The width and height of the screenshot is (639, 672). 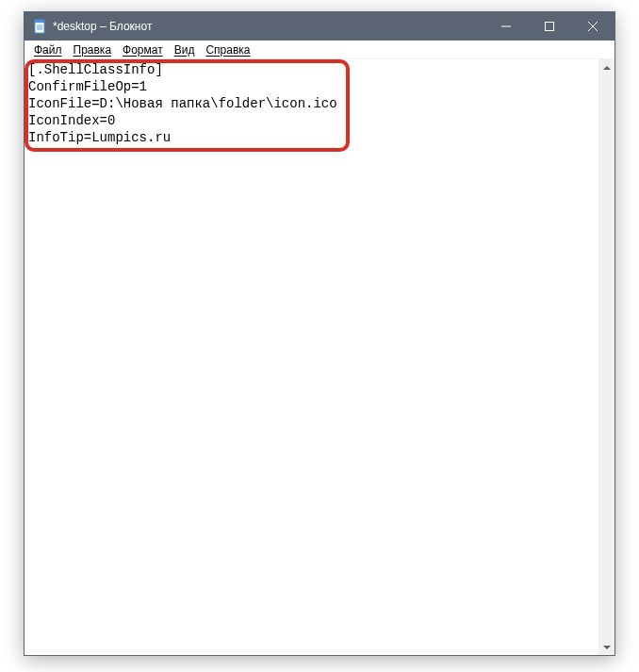 What do you see at coordinates (228, 50) in the screenshot?
I see `menu-help: Справка` at bounding box center [228, 50].